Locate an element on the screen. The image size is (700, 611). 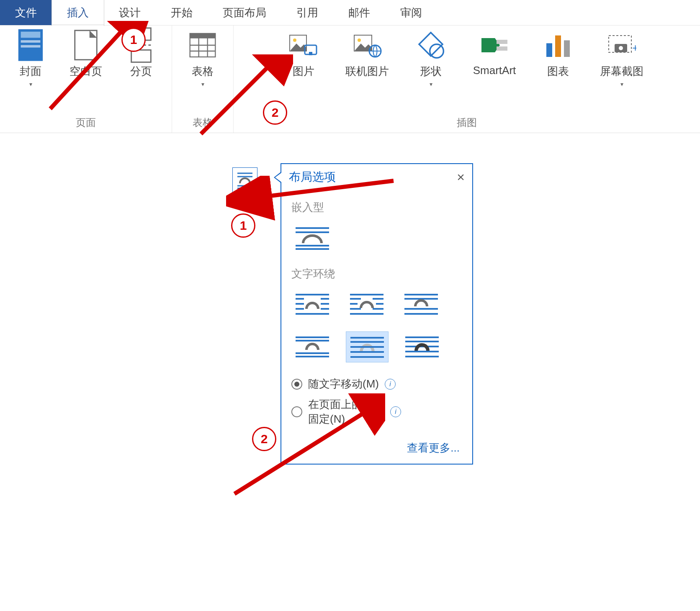
tab-review: 审阅 is located at coordinates (411, 13).